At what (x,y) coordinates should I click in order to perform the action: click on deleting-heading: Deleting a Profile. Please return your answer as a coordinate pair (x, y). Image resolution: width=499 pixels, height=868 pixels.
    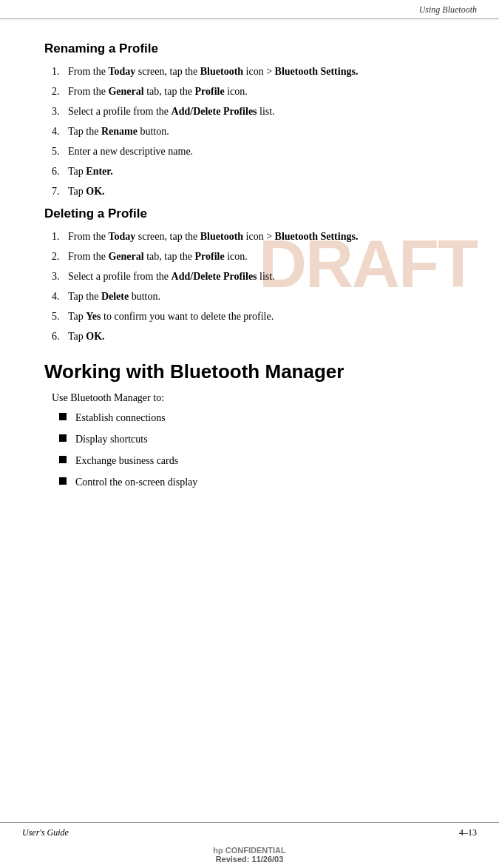
    Looking at the image, I should click on (253, 214).